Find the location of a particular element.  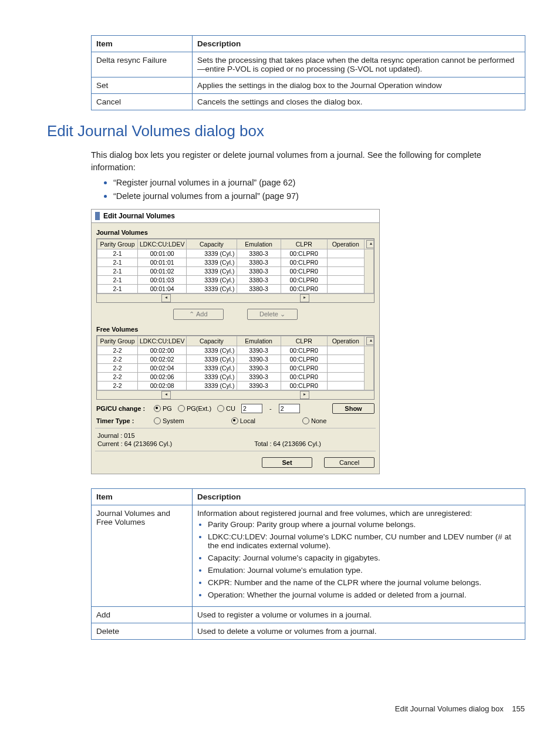

set-button: Set is located at coordinates (287, 463).